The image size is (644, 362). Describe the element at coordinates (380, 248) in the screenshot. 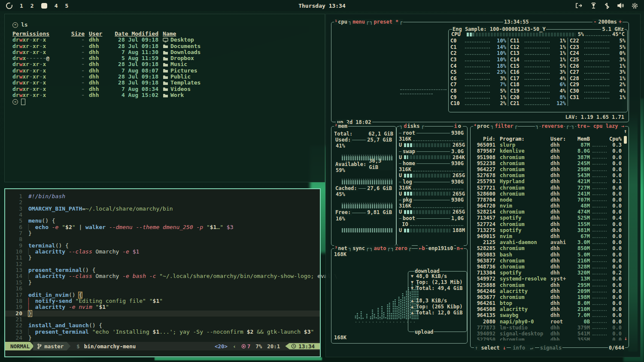

I see `net-auto-button: auto` at that location.